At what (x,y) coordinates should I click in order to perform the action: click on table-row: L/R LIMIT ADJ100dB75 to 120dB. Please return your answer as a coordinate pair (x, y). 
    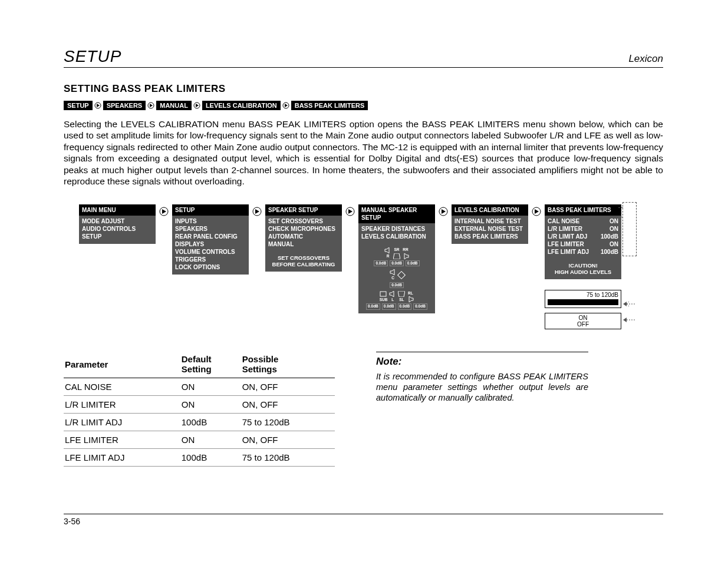
    Looking at the image, I should click on (199, 422).